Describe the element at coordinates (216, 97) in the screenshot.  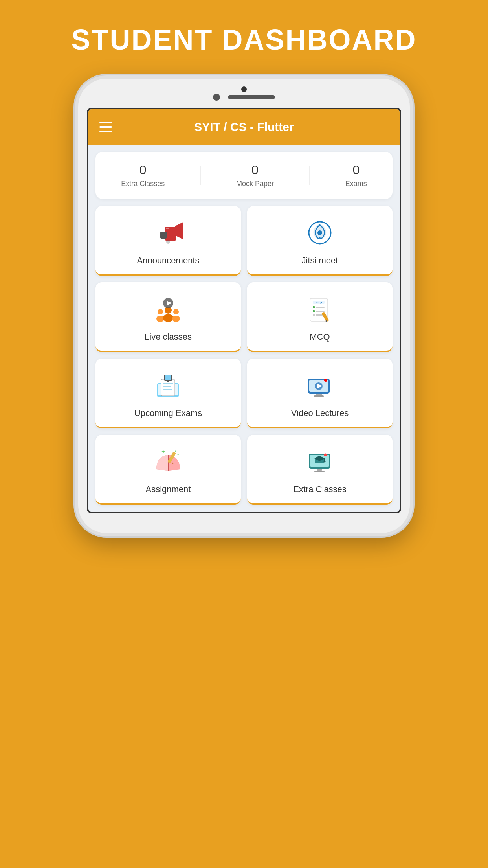
I see `phone-camera` at that location.